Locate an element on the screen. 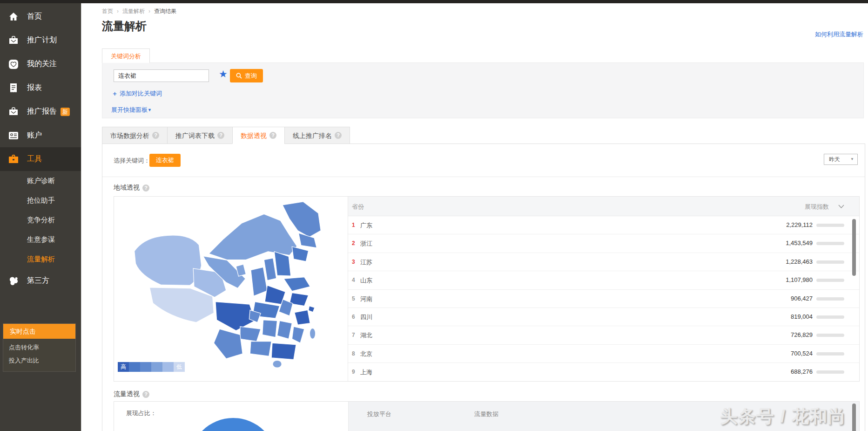 The width and height of the screenshot is (868, 431). sidebar-subitem-competition-analysis: 竞争分析 is located at coordinates (40, 220).